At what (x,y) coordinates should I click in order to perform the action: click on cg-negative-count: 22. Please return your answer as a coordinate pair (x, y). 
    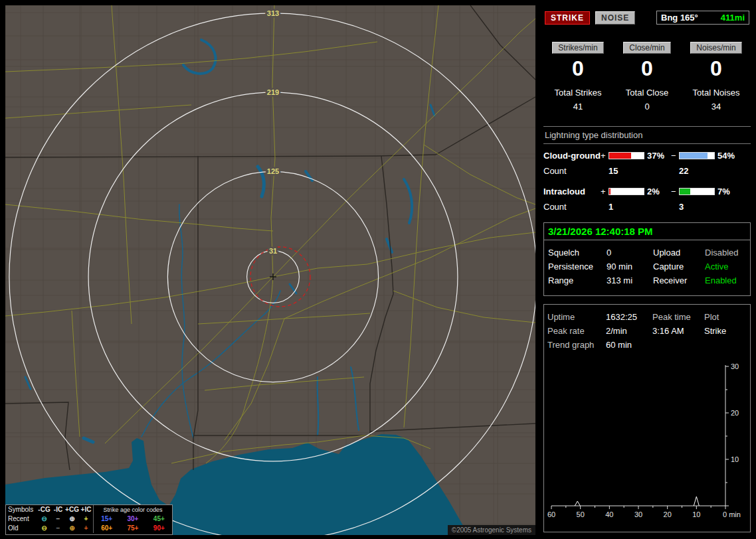
    Looking at the image, I should click on (697, 171).